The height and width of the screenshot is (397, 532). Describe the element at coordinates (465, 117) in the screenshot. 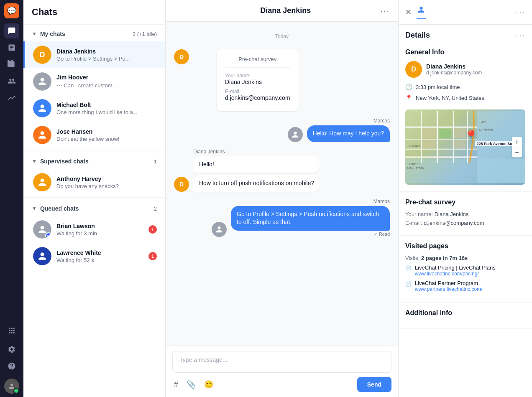

I see `general-info-section: General Info D Diana Jenkins d.jenkins@c…` at that location.